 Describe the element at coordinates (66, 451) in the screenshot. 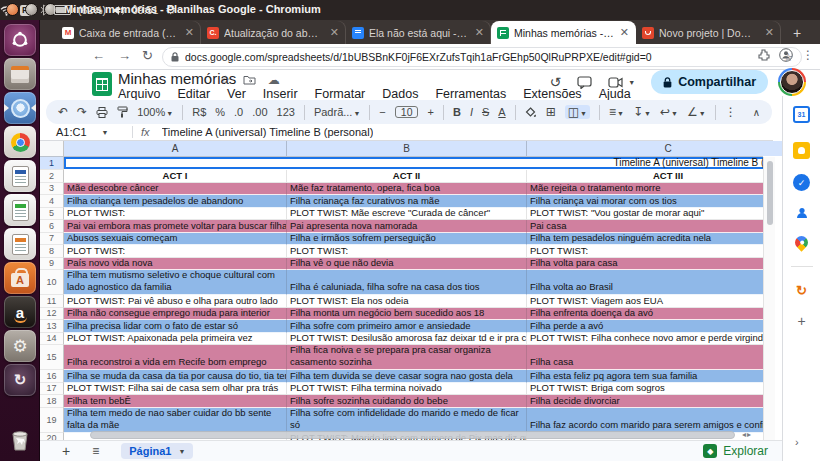

I see `add-sheet-button: +` at that location.